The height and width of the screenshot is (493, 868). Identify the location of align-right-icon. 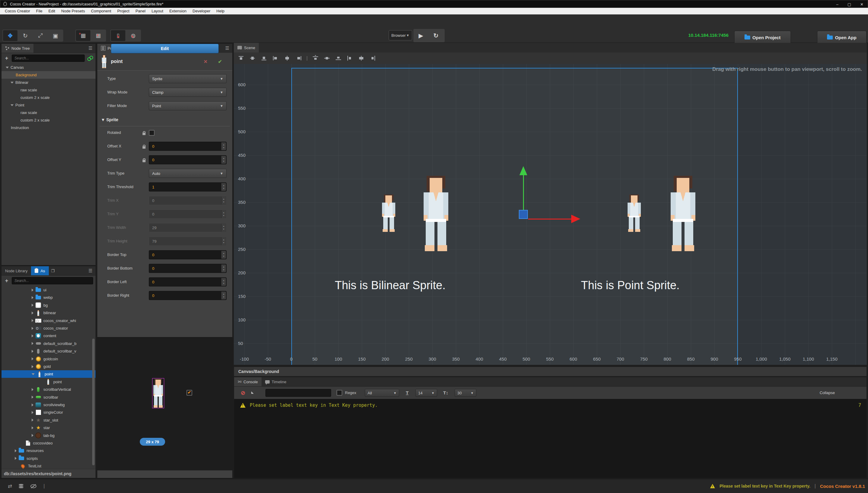
(298, 58).